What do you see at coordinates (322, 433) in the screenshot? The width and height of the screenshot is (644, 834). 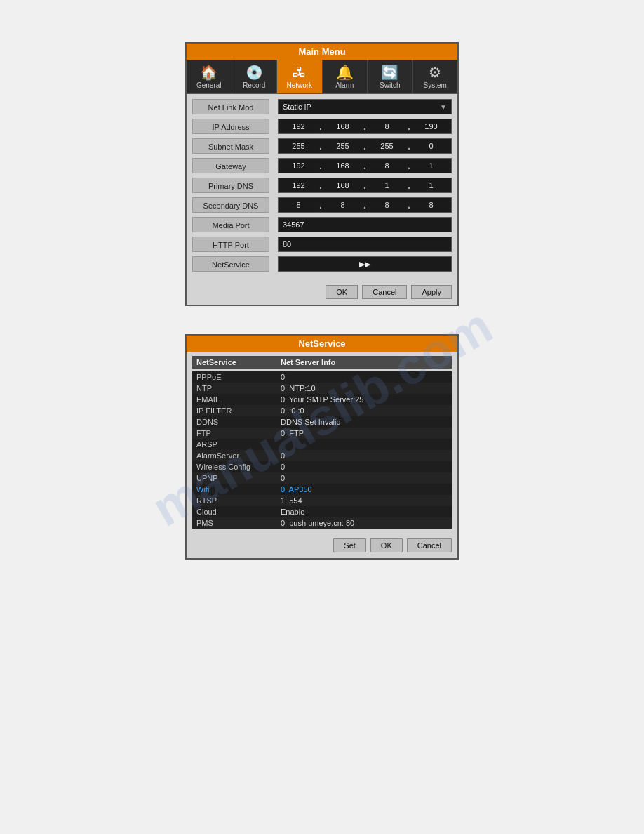 I see `list-item: FTP0: FTP` at bounding box center [322, 433].